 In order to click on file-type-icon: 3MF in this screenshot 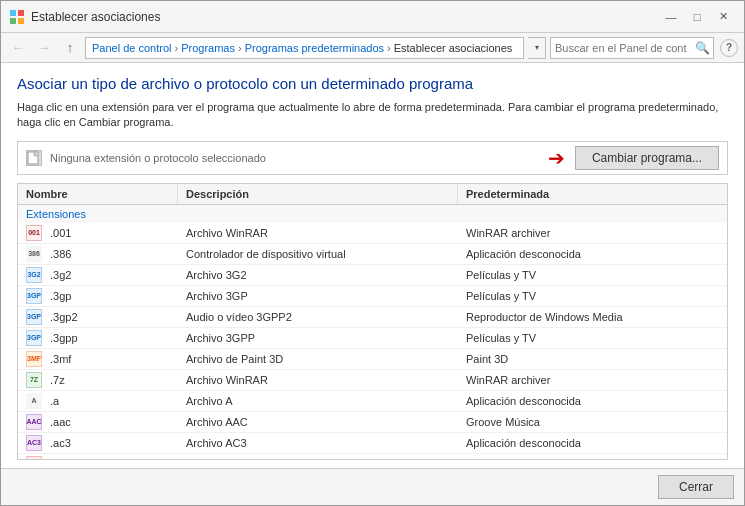, I will do `click(34, 359)`.